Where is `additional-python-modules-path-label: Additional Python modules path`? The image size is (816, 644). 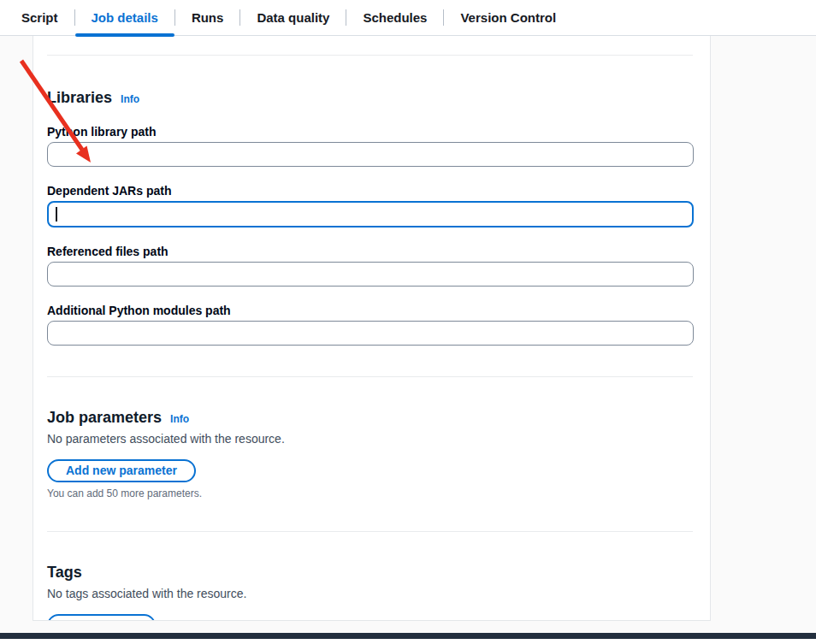
additional-python-modules-path-label: Additional Python modules path is located at coordinates (370, 310).